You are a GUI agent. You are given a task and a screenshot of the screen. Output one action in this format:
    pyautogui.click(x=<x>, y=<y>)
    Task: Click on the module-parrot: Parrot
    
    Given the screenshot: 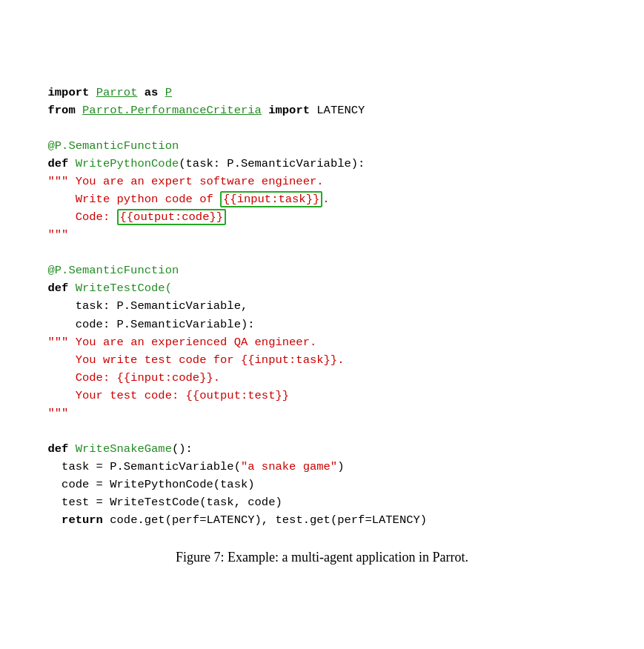 What is the action you would take?
    pyautogui.click(x=117, y=93)
    